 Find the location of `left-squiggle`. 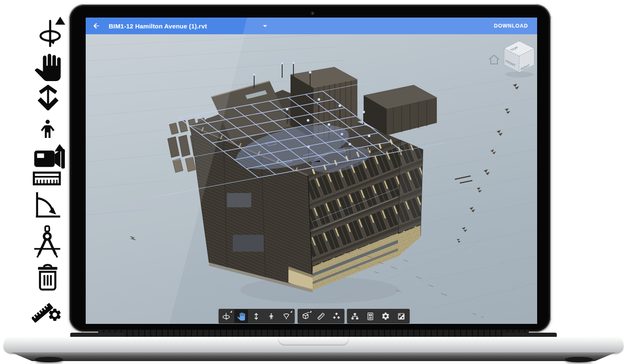

left-squiggle is located at coordinates (133, 238).